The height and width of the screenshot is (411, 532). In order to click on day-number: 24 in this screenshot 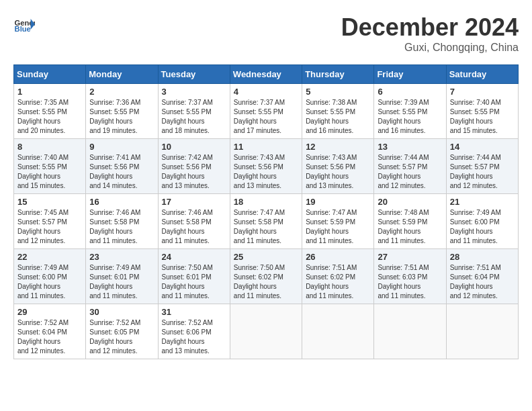, I will do `click(194, 257)`.